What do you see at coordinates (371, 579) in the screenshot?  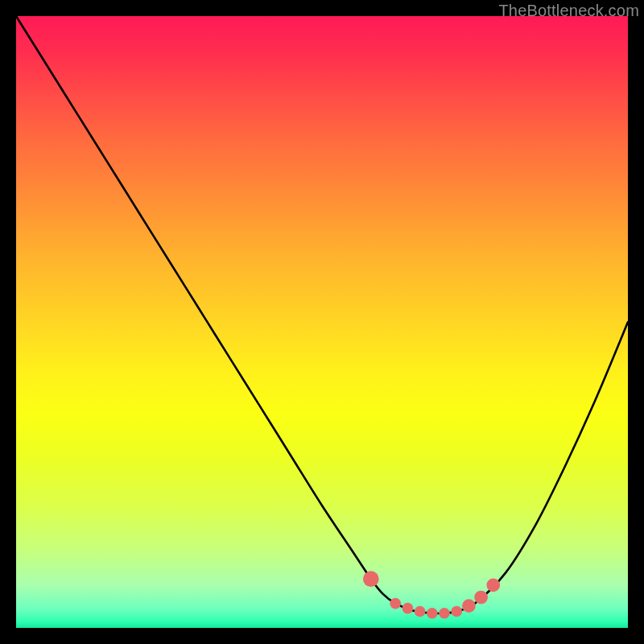 I see `marker-near-bottom-dot` at bounding box center [371, 579].